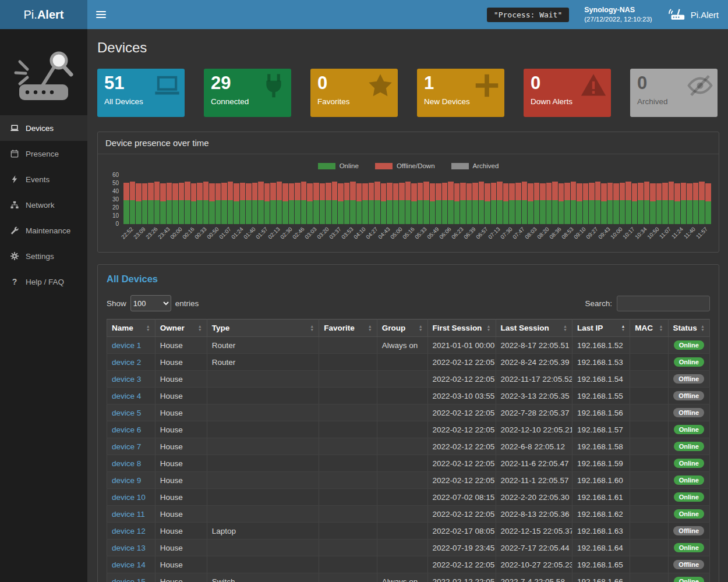  Describe the element at coordinates (129, 580) in the screenshot. I see `device-link: device 15` at that location.